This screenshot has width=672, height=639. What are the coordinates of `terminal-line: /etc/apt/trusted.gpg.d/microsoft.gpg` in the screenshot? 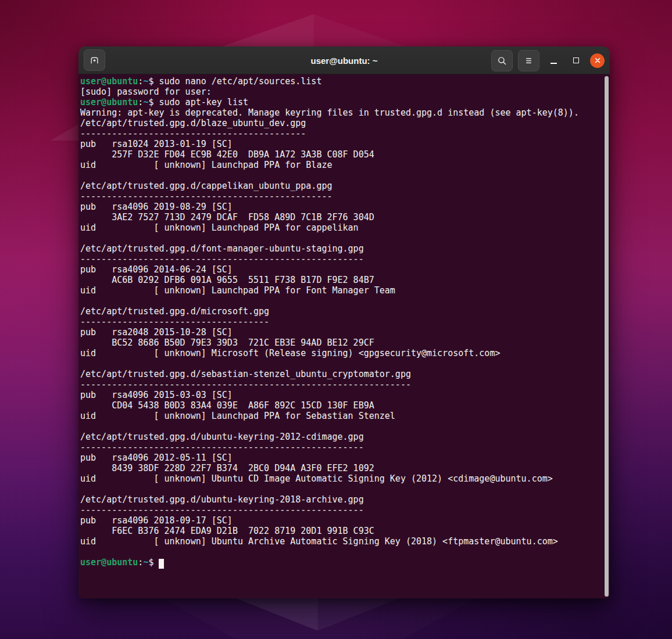 It's located at (341, 311).